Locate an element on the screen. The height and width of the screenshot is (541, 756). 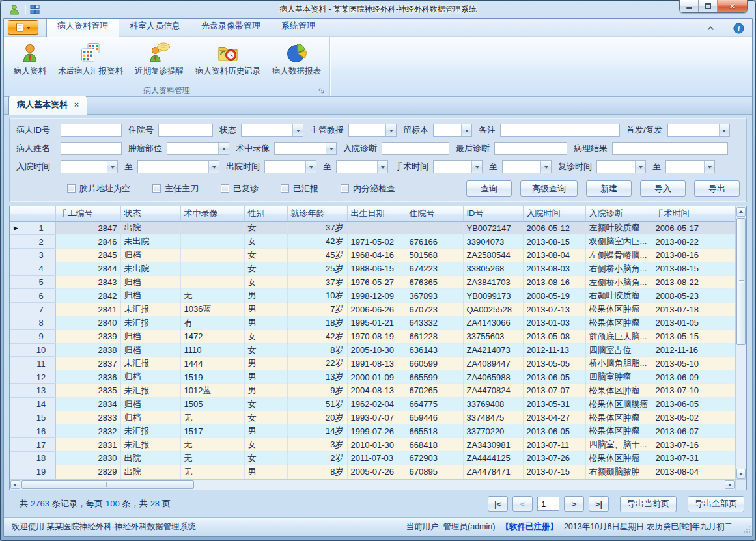
collapse-ribbon-chevron-icon is located at coordinates (711, 29).